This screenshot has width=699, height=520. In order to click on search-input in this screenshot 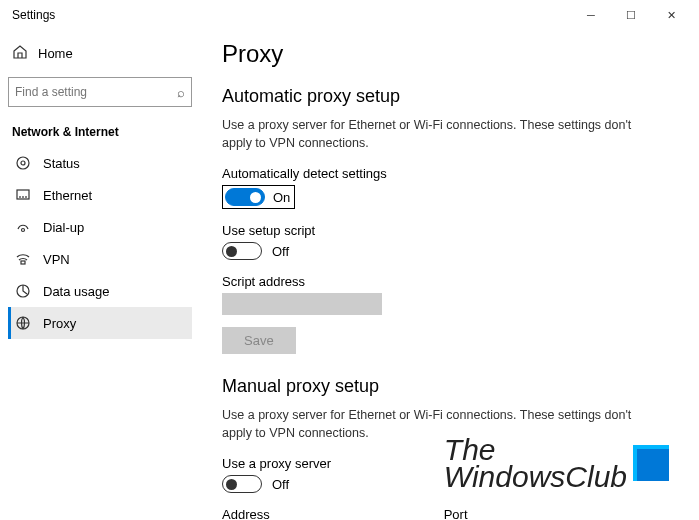, I will do `click(96, 92)`.